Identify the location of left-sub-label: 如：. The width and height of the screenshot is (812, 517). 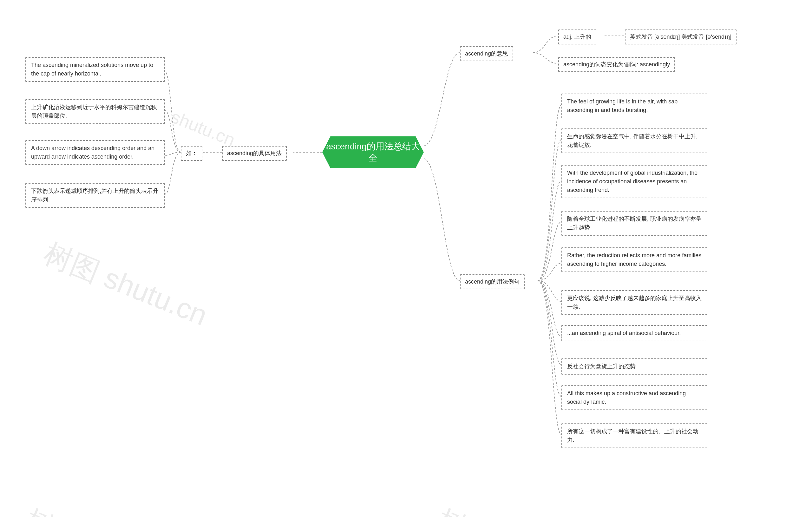
(192, 153).